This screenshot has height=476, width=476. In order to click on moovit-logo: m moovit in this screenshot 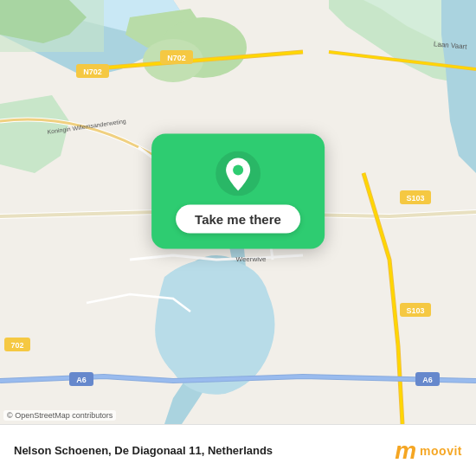, I will do `click(428, 451)`.